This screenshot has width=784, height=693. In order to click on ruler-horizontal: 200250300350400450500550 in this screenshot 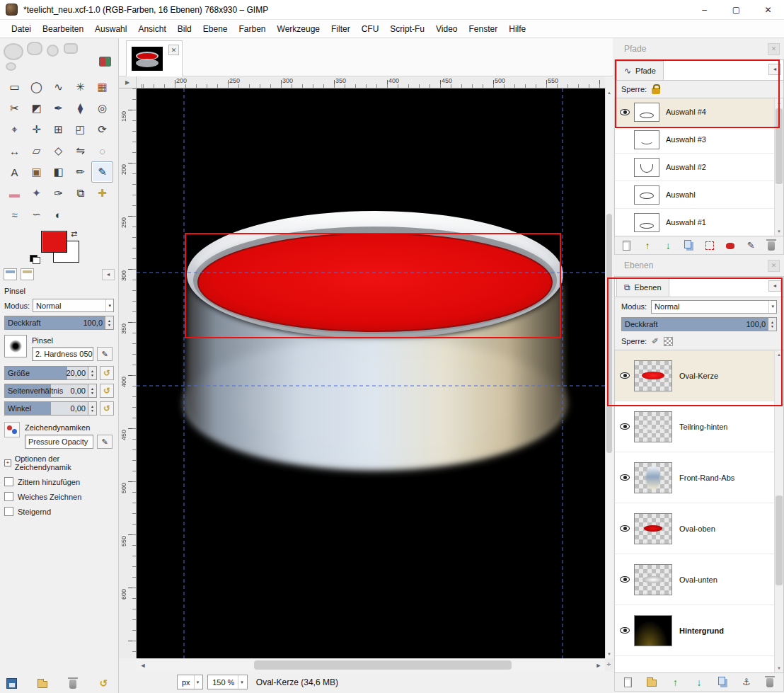, I will do `click(371, 82)`.